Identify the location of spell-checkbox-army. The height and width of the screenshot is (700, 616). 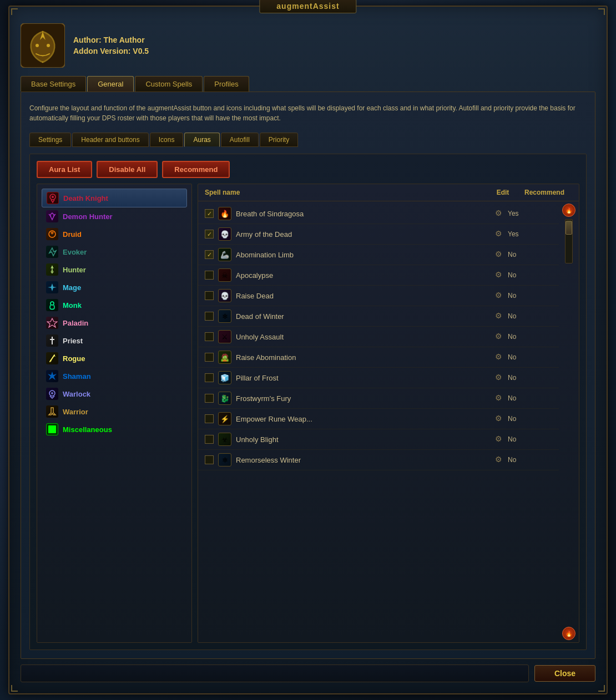
(209, 234).